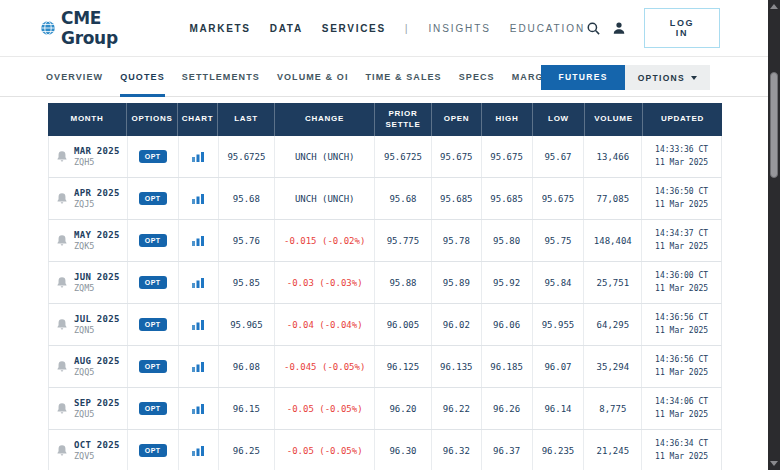  What do you see at coordinates (48, 28) in the screenshot?
I see `globe-icon` at bounding box center [48, 28].